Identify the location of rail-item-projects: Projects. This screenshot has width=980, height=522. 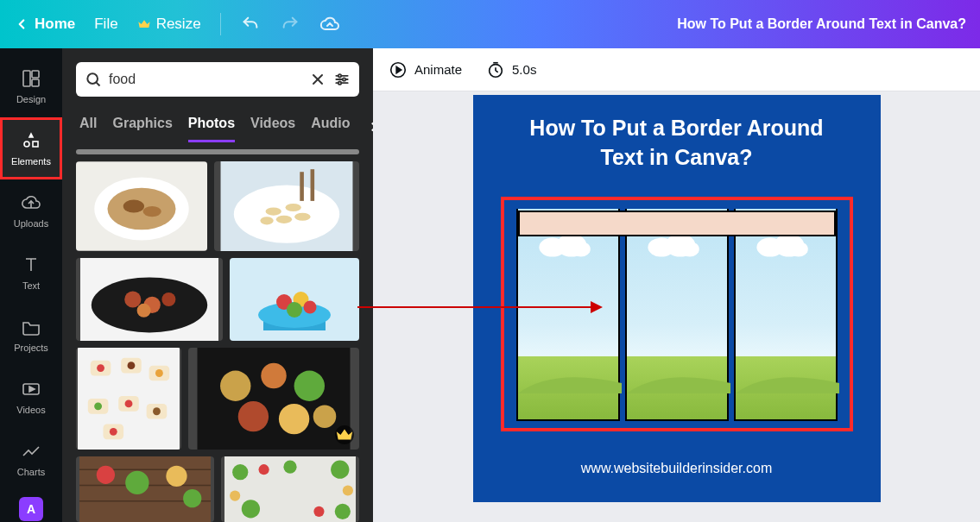
(31, 335).